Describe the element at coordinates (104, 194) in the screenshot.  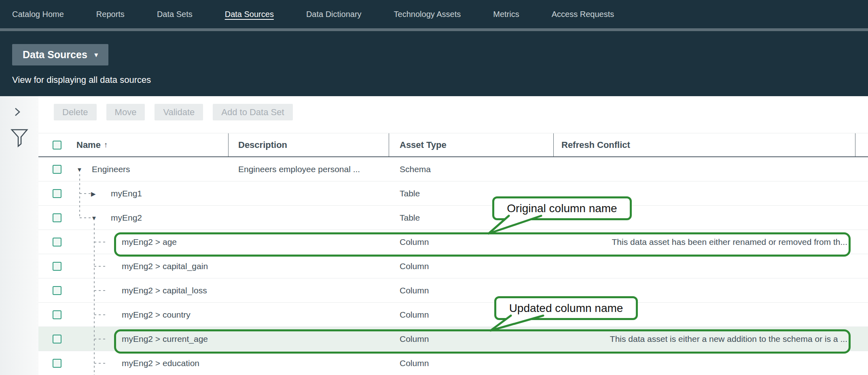
I see `asset-name: myEng1` at that location.